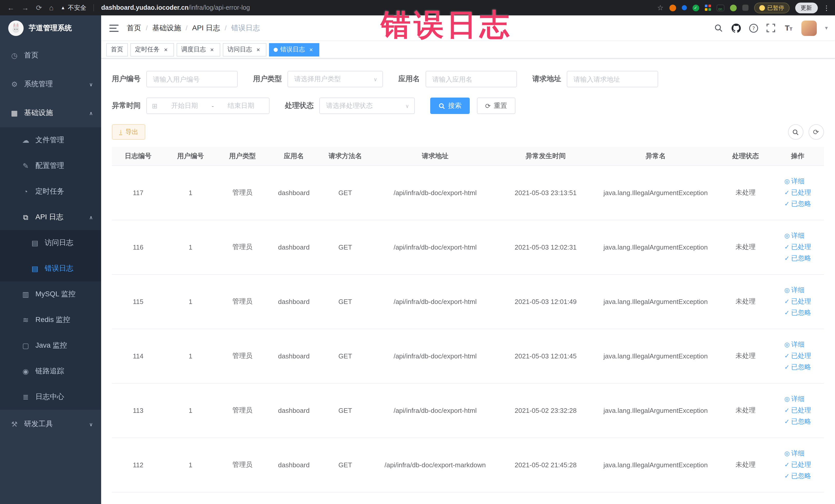 The image size is (835, 504). Describe the element at coordinates (501, 106) in the screenshot. I see `reset-button-label: 重置` at that location.